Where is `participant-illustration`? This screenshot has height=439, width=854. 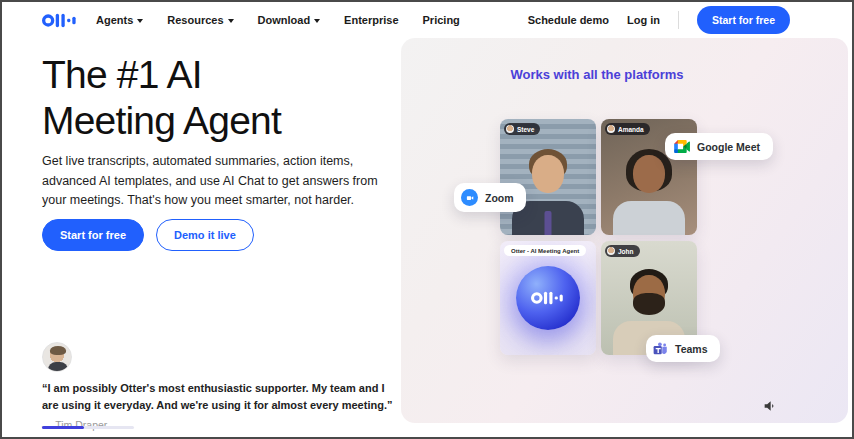
participant-illustration is located at coordinates (649, 192).